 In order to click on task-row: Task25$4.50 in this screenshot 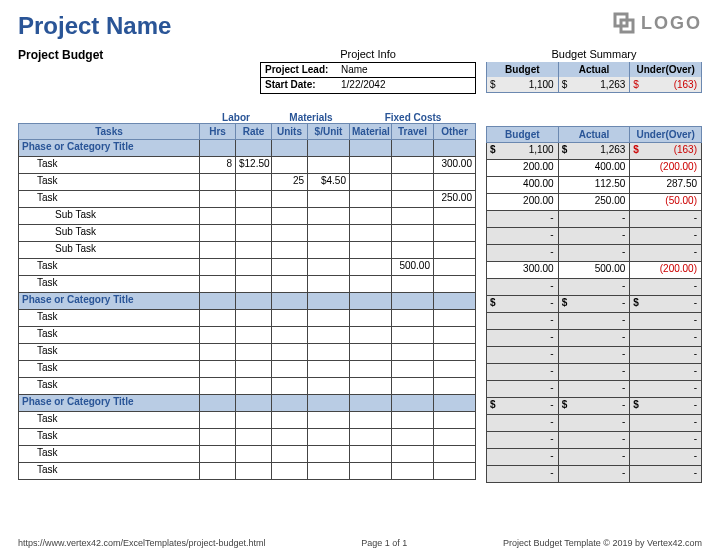, I will do `click(247, 182)`.